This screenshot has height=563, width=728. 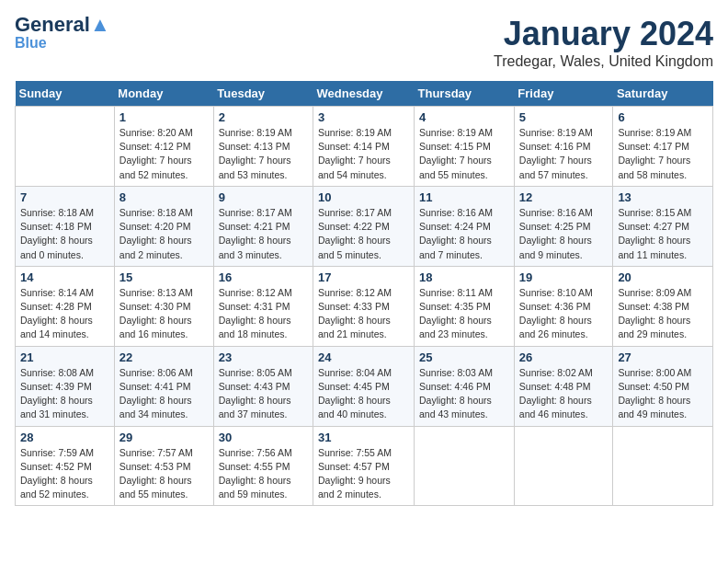 What do you see at coordinates (164, 197) in the screenshot?
I see `day-number: 8` at bounding box center [164, 197].